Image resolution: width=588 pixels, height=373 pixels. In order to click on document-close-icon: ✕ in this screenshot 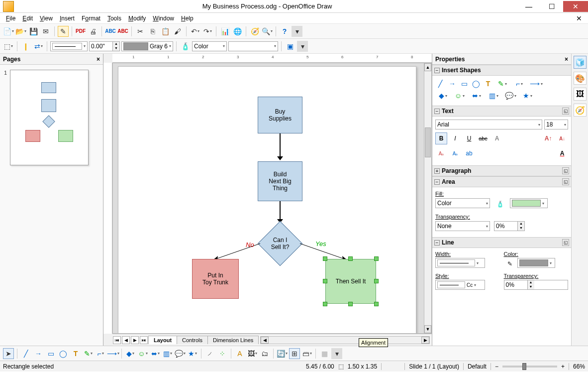, I will do `click(579, 18)`.